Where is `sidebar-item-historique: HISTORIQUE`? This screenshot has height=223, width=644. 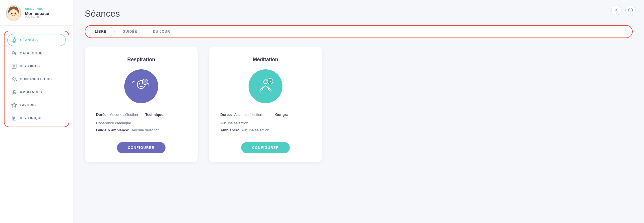
sidebar-item-historique: HISTORIQUE is located at coordinates (37, 118).